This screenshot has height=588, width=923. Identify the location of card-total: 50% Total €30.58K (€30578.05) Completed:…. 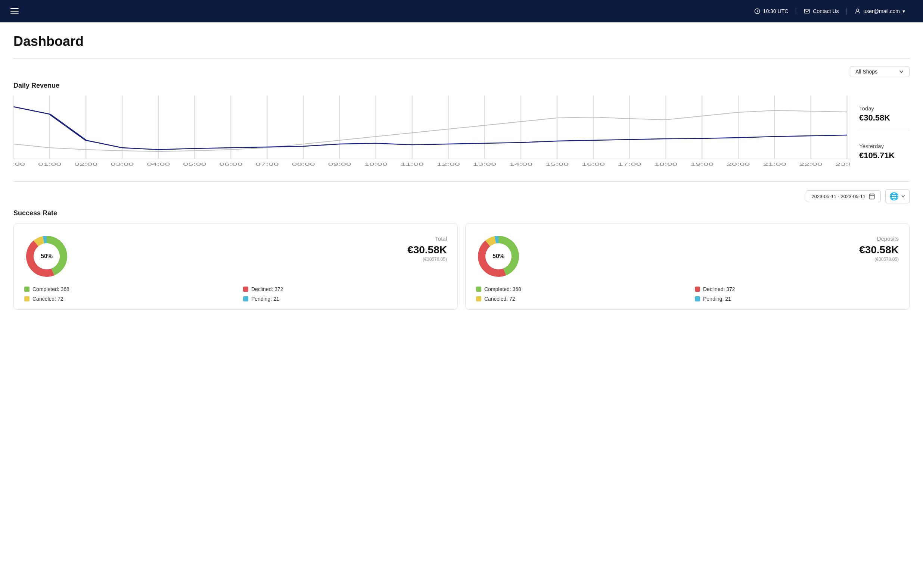
(235, 266).